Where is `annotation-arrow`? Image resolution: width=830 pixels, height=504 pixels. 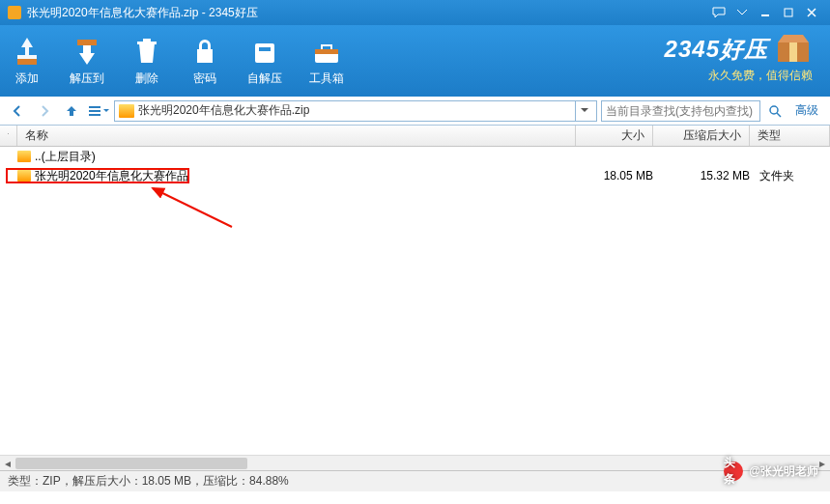
annotation-arrow is located at coordinates (193, 208).